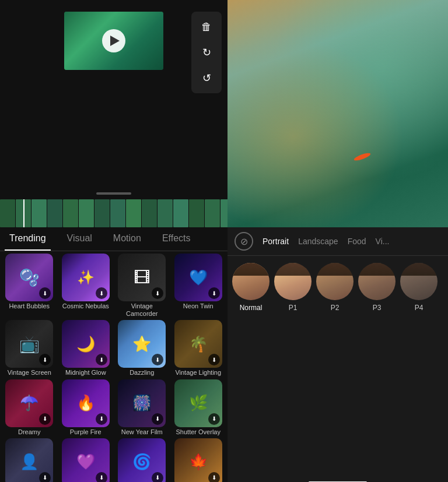  What do you see at coordinates (86, 432) in the screenshot?
I see `filter-label-purple-fire: Purple Fire` at bounding box center [86, 432].